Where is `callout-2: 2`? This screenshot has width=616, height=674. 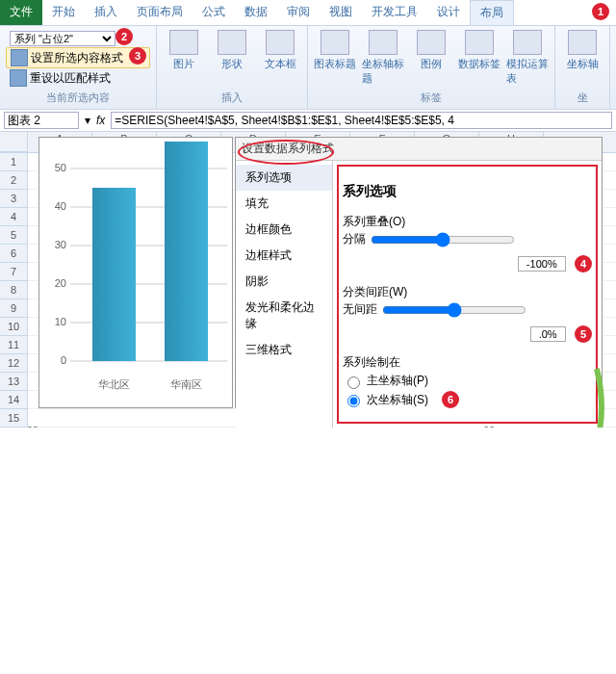 callout-2: 2 is located at coordinates (124, 37).